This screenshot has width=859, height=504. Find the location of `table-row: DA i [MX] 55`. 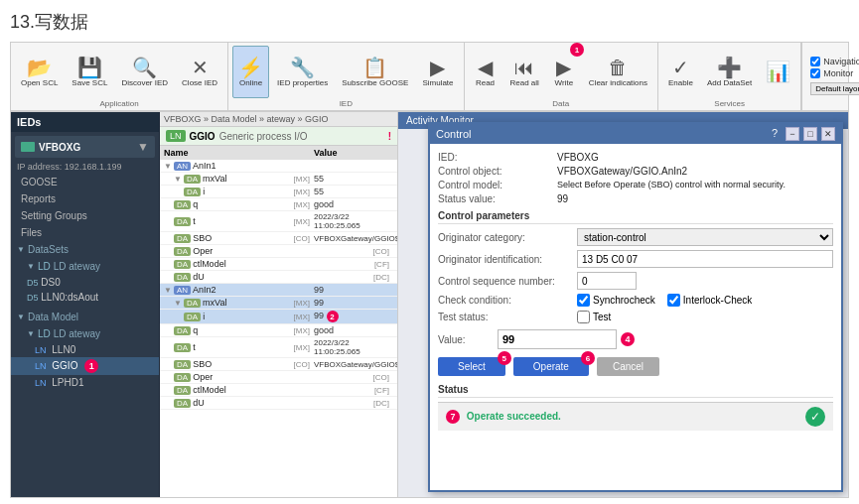

table-row: DA i [MX] 55 is located at coordinates (278, 192).